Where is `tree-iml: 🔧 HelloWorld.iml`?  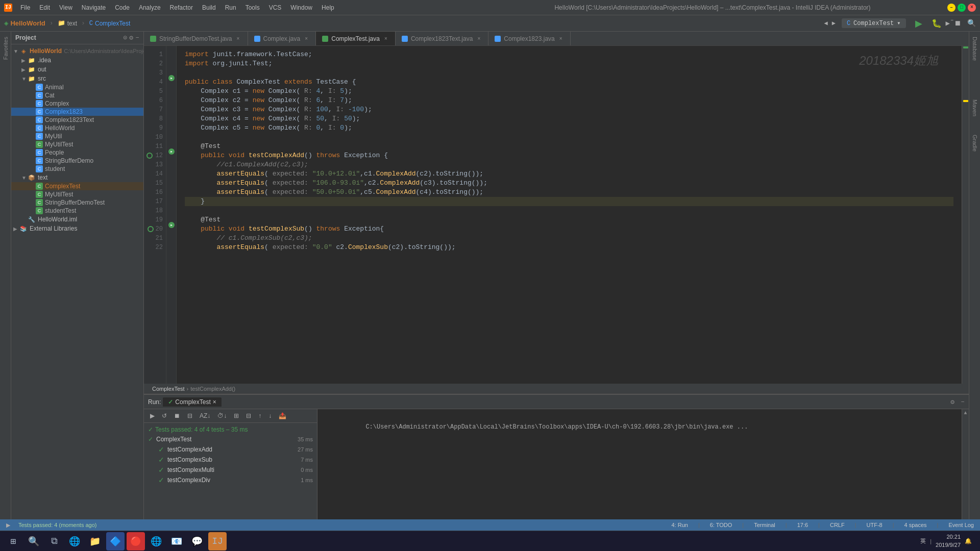 tree-iml: 🔧 HelloWorld.iml is located at coordinates (78, 219).